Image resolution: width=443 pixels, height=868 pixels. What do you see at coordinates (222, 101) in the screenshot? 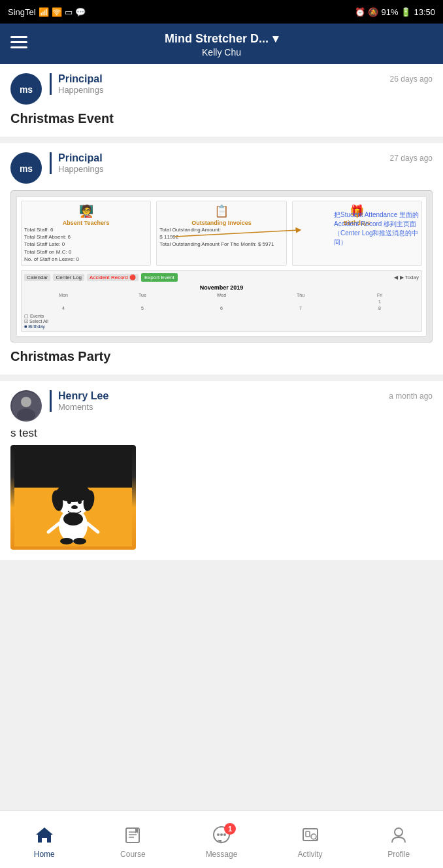
I see `post-card: ms Principal Happenings 26 days ago Chri…` at bounding box center [222, 101].